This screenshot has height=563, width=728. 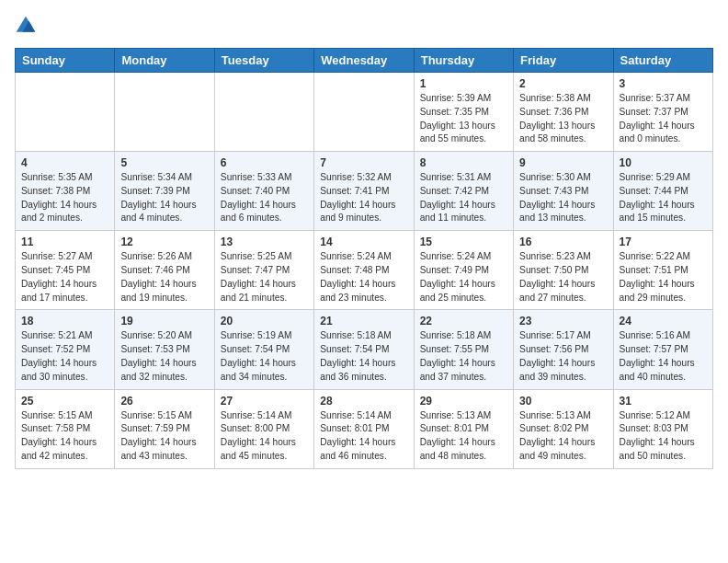 I want to click on day-number: 13, so click(x=265, y=242).